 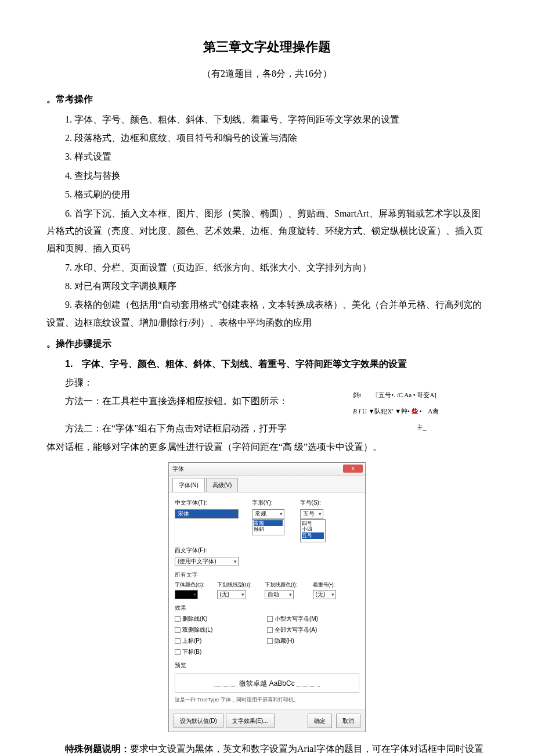 I want to click on list-item: 倾斜, so click(x=259, y=529).